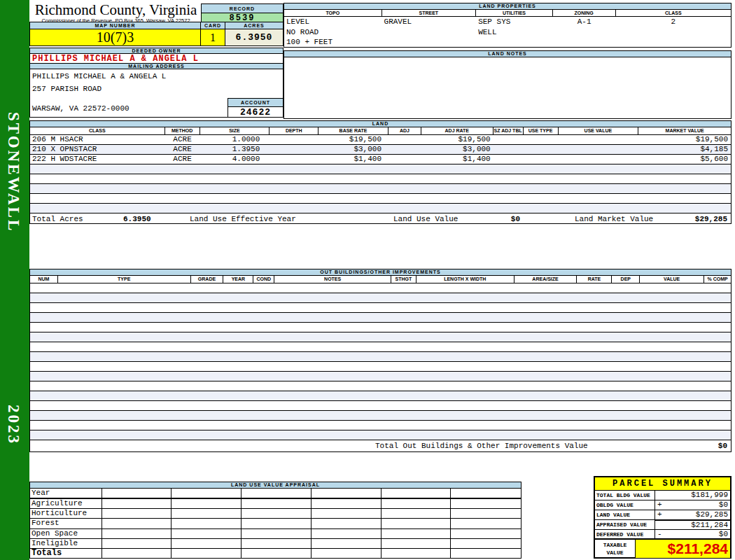 This screenshot has height=560, width=735. What do you see at coordinates (66, 533) in the screenshot?
I see `appraisal-row-label: Open Space` at bounding box center [66, 533].